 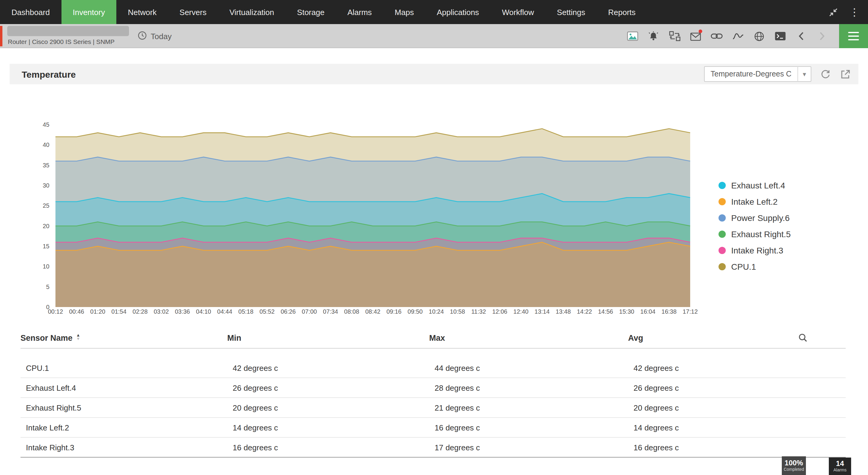 What do you see at coordinates (334, 388) in the screenshot?
I see `min-value: 26 degrees c` at bounding box center [334, 388].